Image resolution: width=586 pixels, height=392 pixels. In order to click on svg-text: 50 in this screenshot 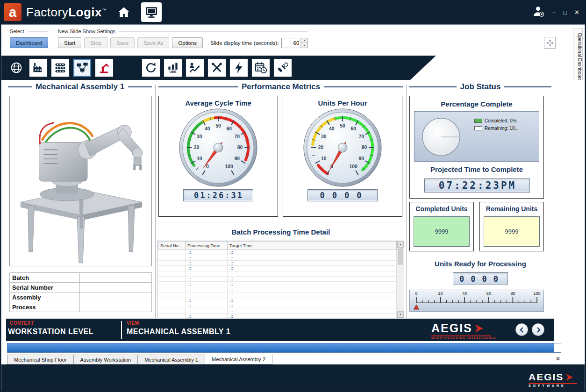, I will do `click(343, 126)`.